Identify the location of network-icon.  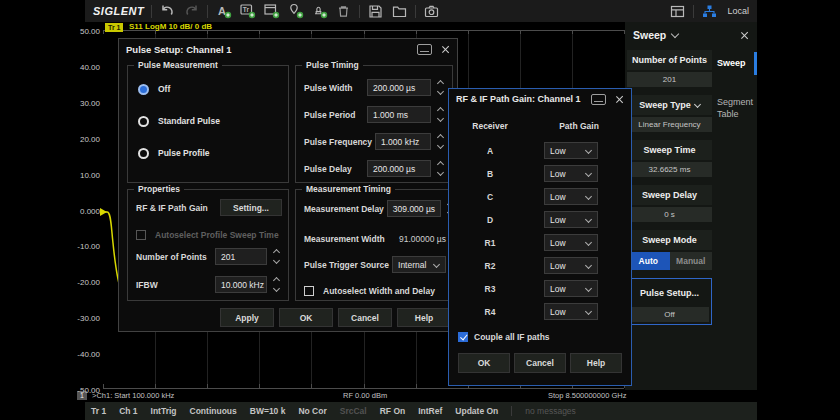
(710, 12).